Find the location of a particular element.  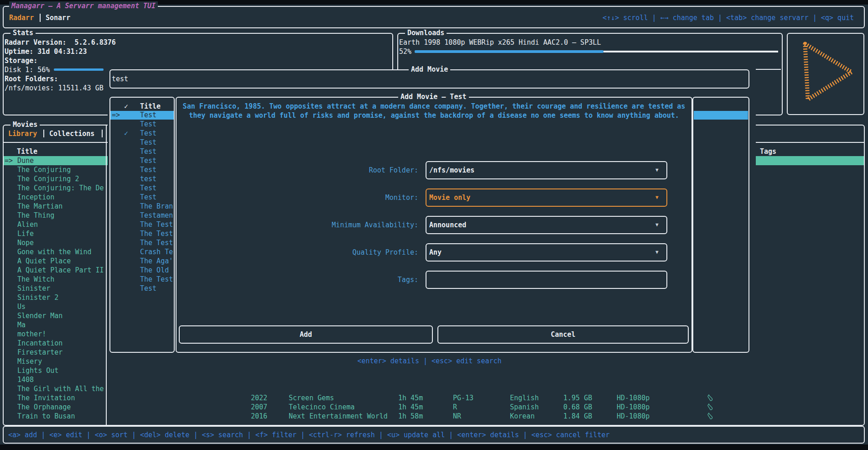

movie-row: The Orphanage2007Telecinco Cinema1h 45mR… is located at coordinates (434, 407).